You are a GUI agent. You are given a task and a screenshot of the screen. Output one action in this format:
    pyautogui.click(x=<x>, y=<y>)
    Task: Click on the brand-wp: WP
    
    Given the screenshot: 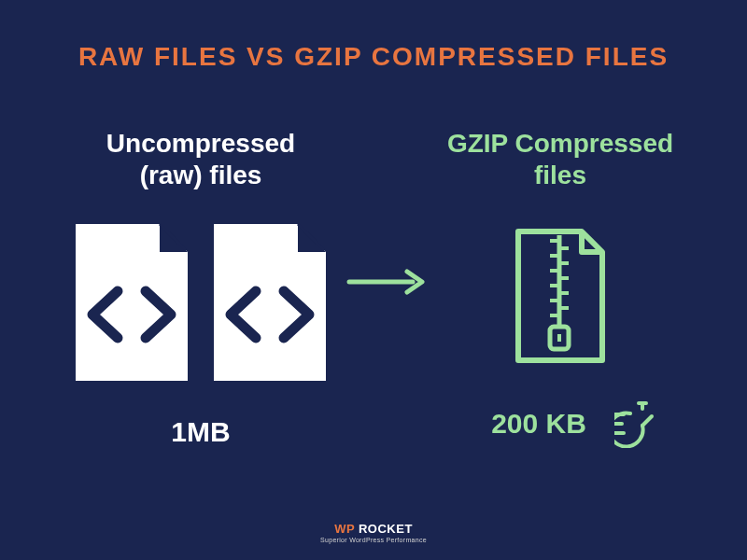 What is the action you would take?
    pyautogui.click(x=345, y=528)
    